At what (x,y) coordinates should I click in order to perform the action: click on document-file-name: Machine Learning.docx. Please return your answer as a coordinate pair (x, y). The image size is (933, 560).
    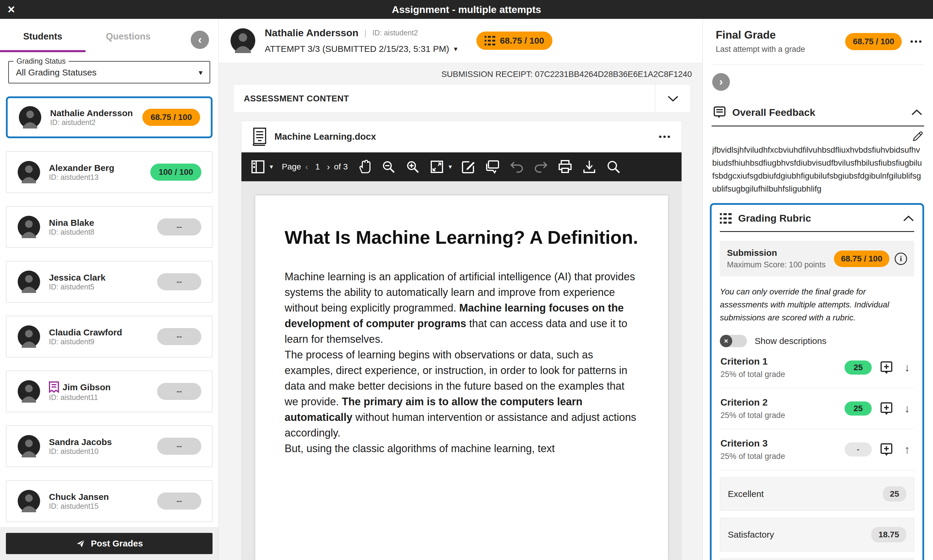
    Looking at the image, I should click on (463, 137).